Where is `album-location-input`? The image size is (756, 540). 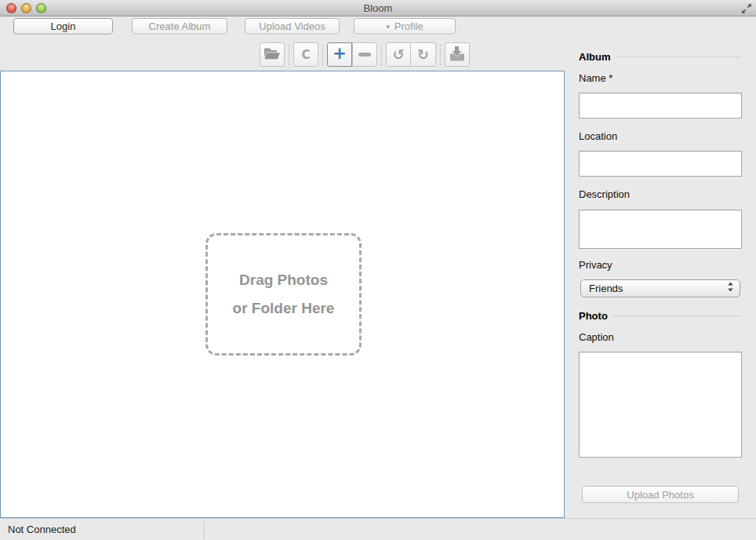
album-location-input is located at coordinates (660, 163).